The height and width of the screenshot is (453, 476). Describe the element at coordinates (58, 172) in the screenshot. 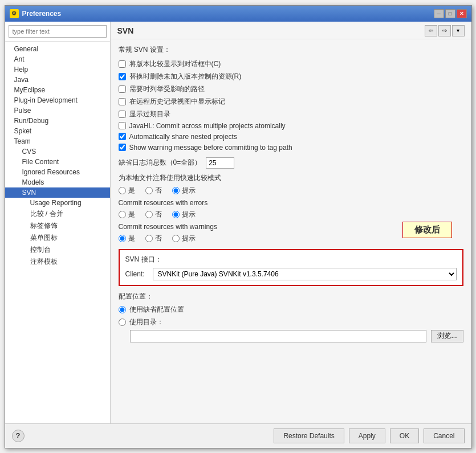

I see `tree-item-ignored-resources: Ignored Resources` at that location.